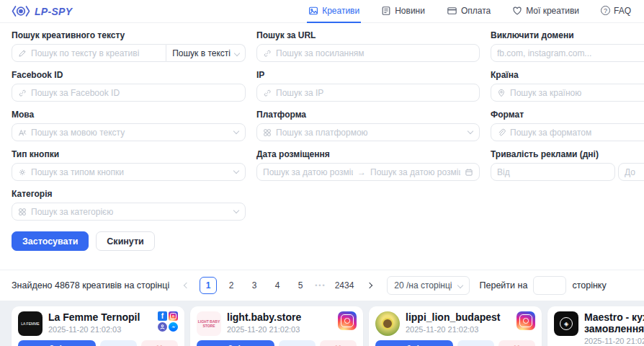 The height and width of the screenshot is (346, 644). I want to click on language-label: Мова, so click(128, 115).